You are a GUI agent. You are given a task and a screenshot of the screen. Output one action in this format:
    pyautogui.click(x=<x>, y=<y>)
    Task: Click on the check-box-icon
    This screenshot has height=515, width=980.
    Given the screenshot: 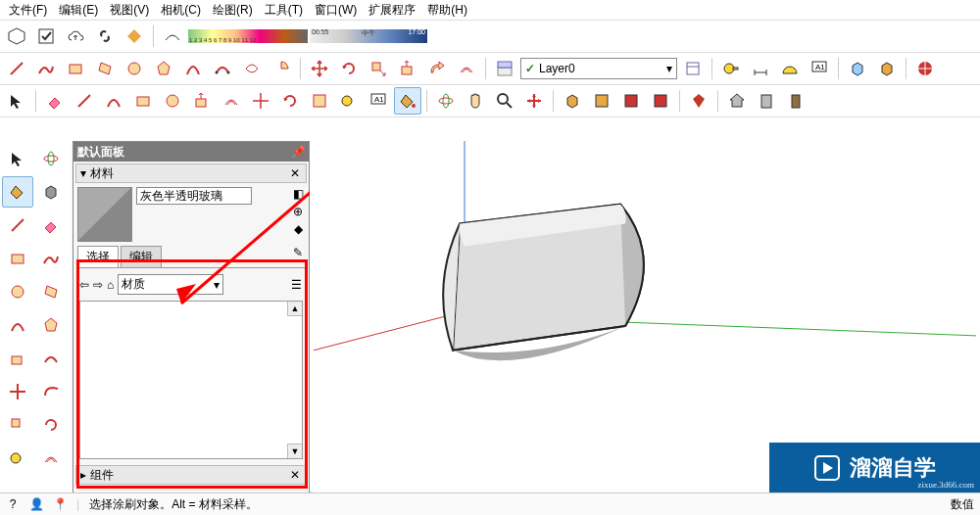 What is the action you would take?
    pyautogui.click(x=46, y=36)
    